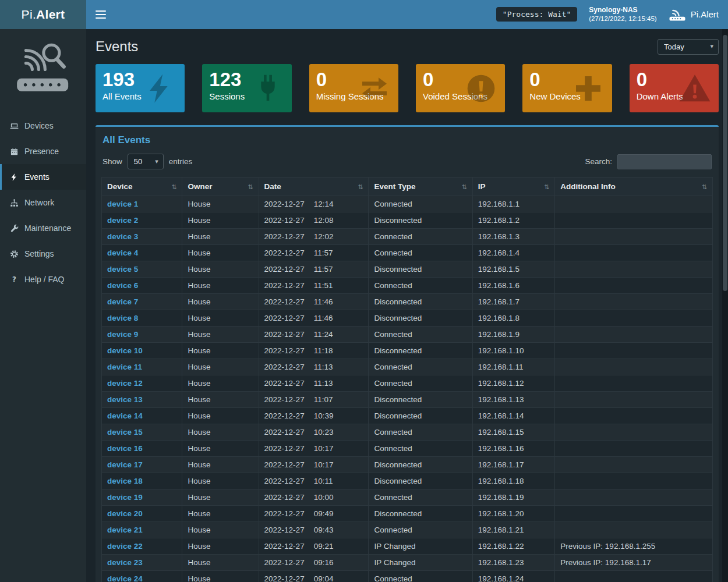 The image size is (728, 582). I want to click on sidebar-item-settings: Settings, so click(43, 254).